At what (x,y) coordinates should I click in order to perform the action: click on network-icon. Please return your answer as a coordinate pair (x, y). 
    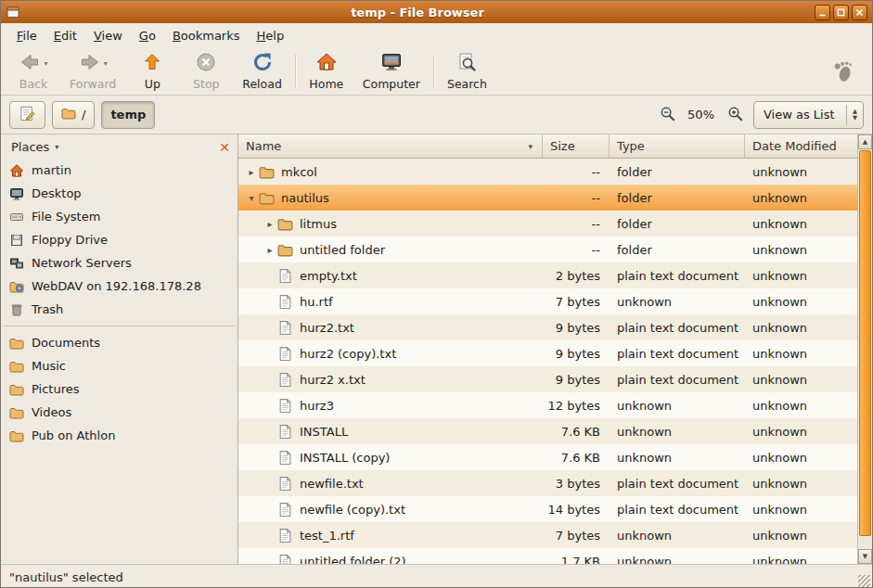
    Looking at the image, I should click on (17, 263).